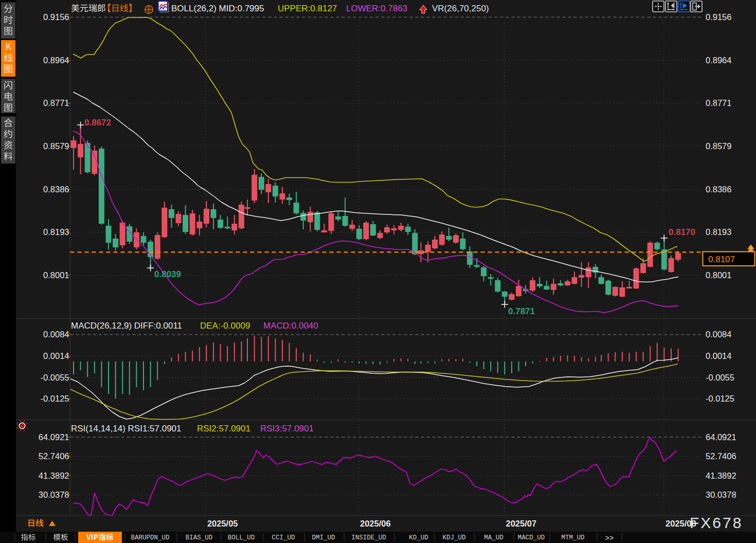  Describe the element at coordinates (722, 259) in the screenshot. I see `svg-text: 0.8107` at that location.